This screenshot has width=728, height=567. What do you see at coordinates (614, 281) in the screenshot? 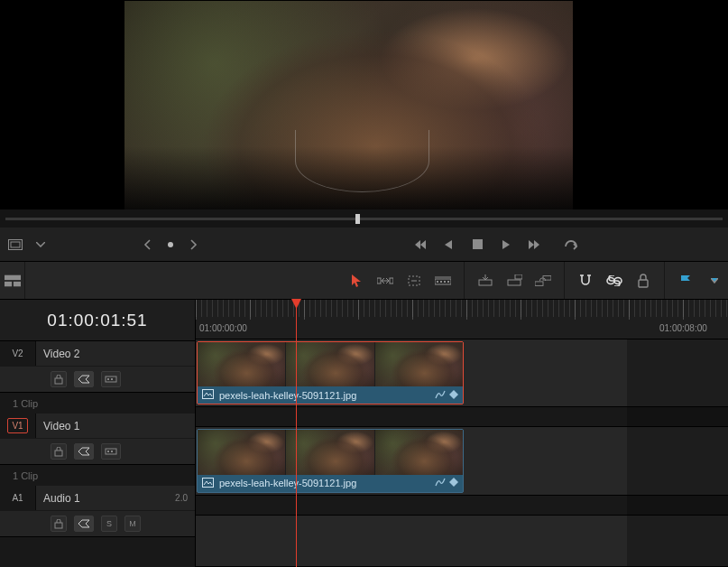
I see `link-button` at bounding box center [614, 281].